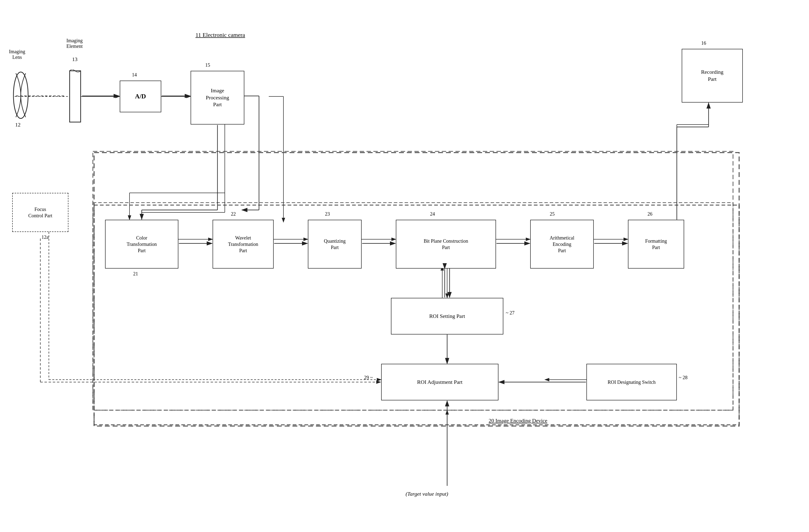  Describe the element at coordinates (447, 316) in the screenshot. I see `roi-setting-box: ROI Setting Part` at that location.